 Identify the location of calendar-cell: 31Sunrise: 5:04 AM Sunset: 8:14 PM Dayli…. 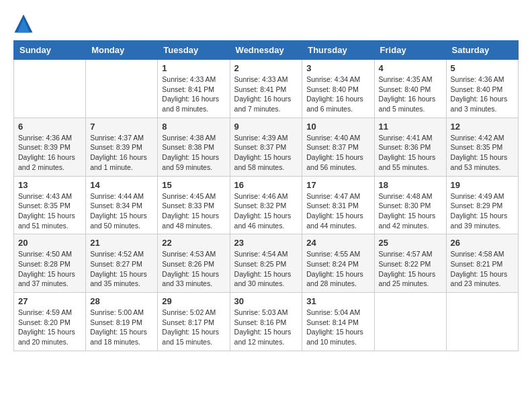
(339, 322).